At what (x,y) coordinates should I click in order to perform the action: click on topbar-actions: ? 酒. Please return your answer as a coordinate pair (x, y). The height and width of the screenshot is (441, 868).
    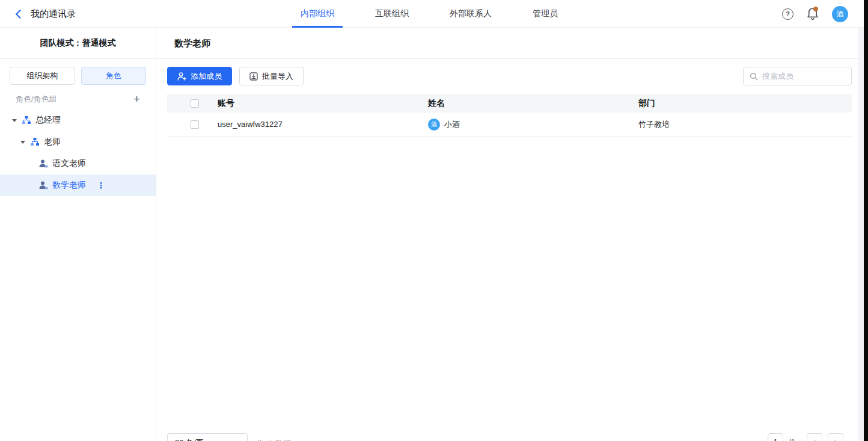
    Looking at the image, I should click on (815, 14).